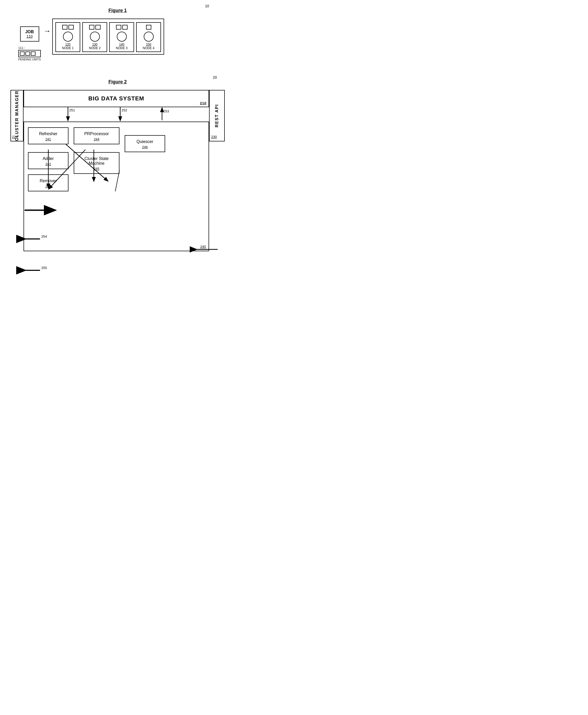 The height and width of the screenshot is (715, 588). I want to click on node2-name: NODE 2, so click(95, 48).